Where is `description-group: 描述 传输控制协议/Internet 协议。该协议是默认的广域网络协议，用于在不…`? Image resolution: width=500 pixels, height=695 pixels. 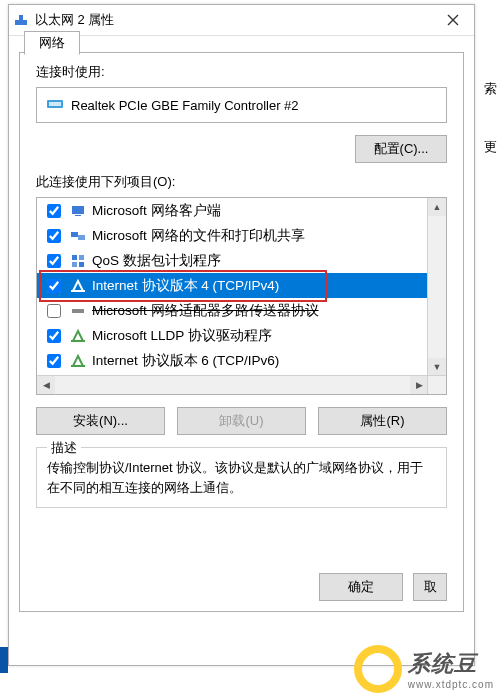 description-group: 描述 传输控制协议/Internet 协议。该协议是默认的广域网络协议，用于在不… is located at coordinates (242, 478).